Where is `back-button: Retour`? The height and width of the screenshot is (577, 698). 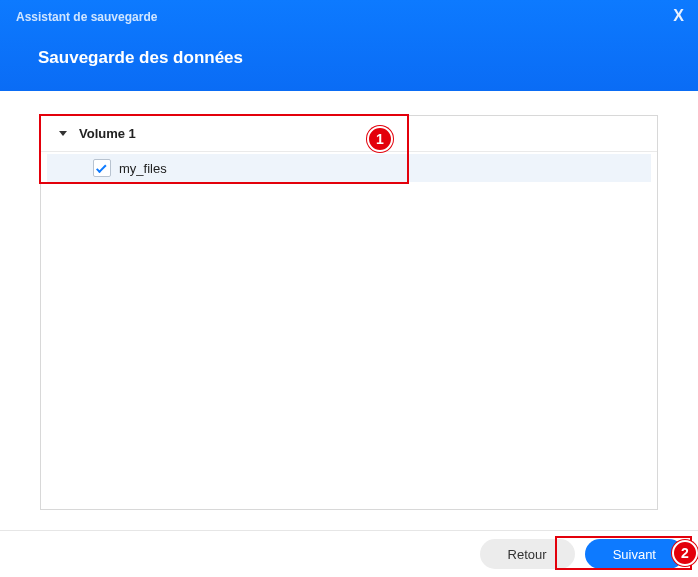 back-button: Retour is located at coordinates (528, 554).